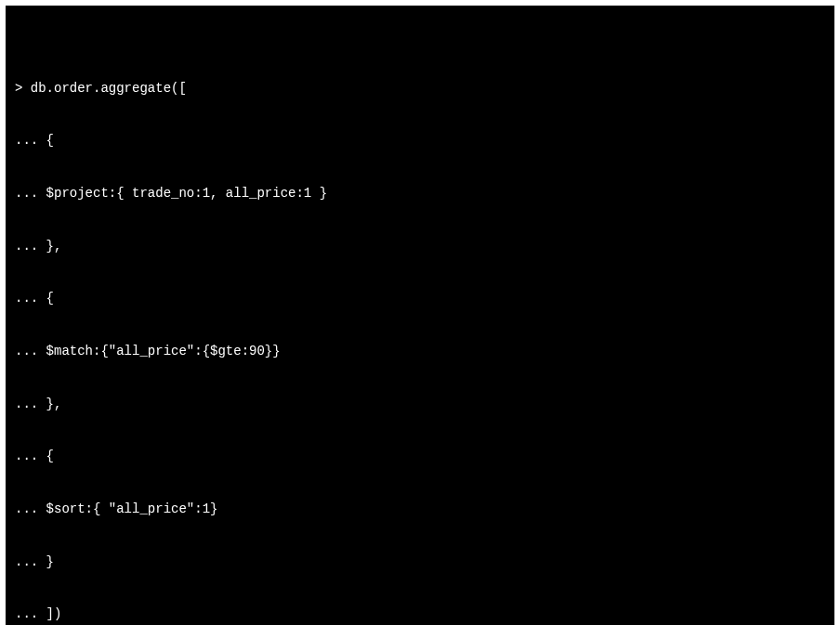 This screenshot has width=840, height=625. What do you see at coordinates (422, 563) in the screenshot?
I see `code-line: ... }` at bounding box center [422, 563].